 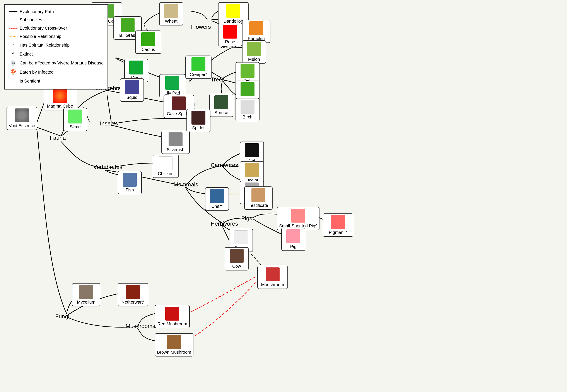 What do you see at coordinates (149, 50) in the screenshot?
I see `cactus-label: Cactus` at bounding box center [149, 50].